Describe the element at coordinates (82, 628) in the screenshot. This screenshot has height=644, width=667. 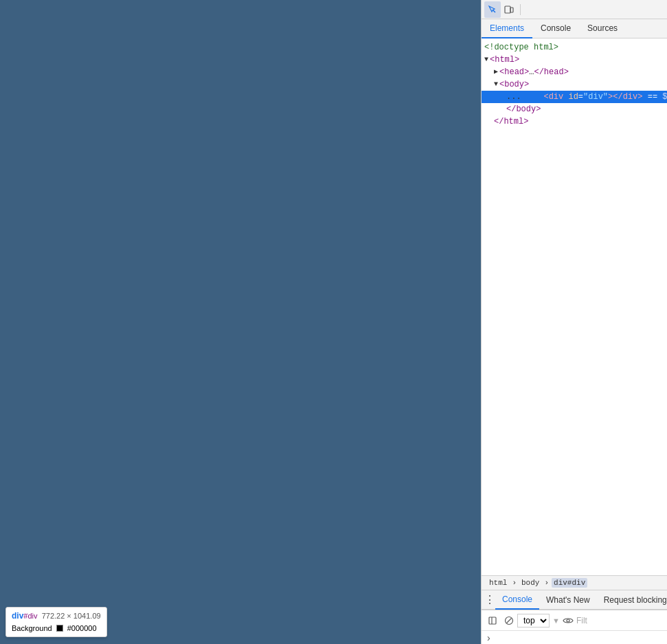
I see `tooltip-color-value: #000000` at that location.